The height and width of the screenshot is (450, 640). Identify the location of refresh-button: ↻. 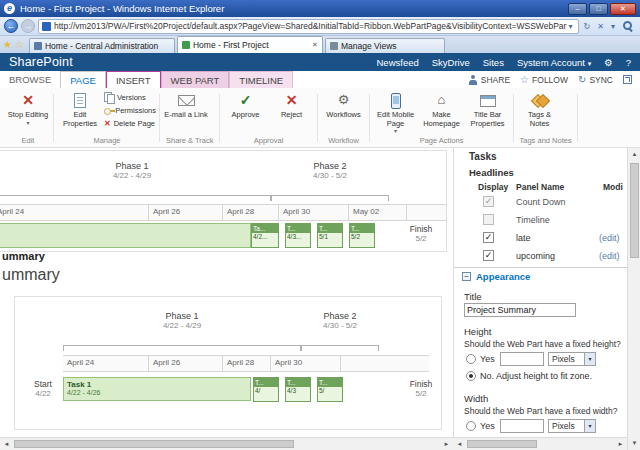
(588, 26).